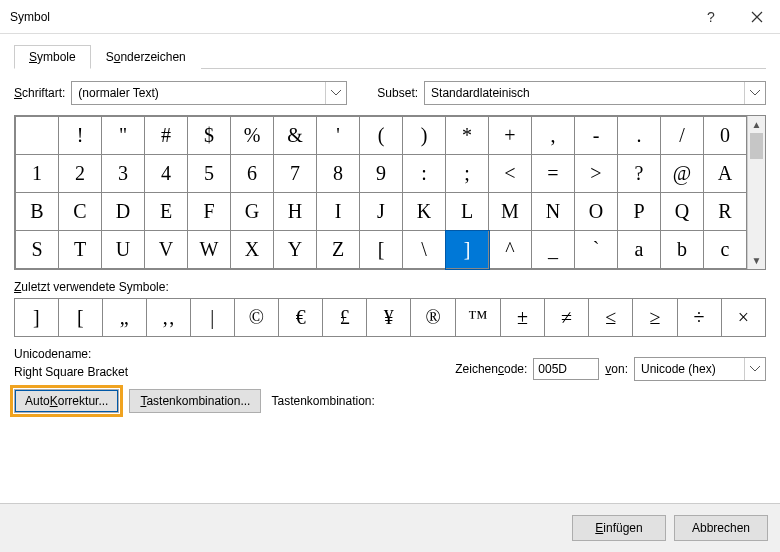 The image size is (780, 552). I want to click on char-cell: B, so click(38, 212).